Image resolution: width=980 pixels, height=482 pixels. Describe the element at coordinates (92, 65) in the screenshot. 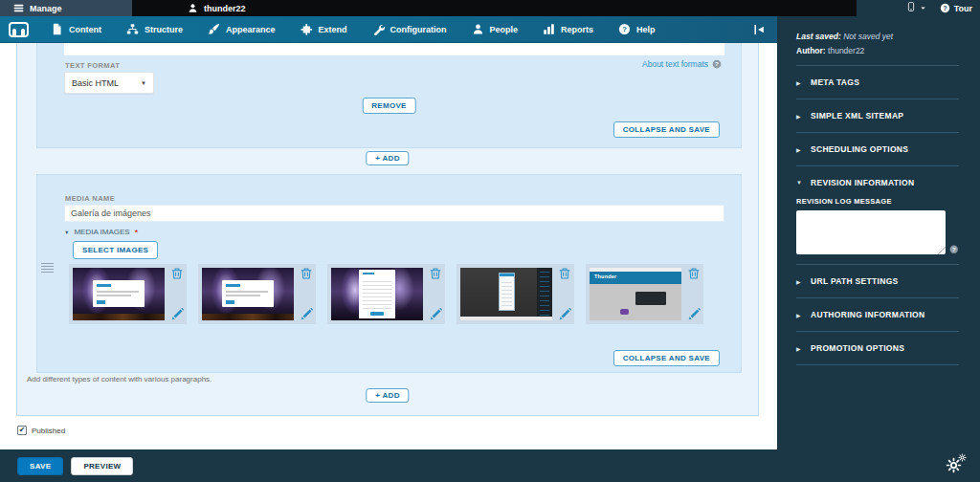

I see `text-format-label: TEXT FORMAT` at that location.